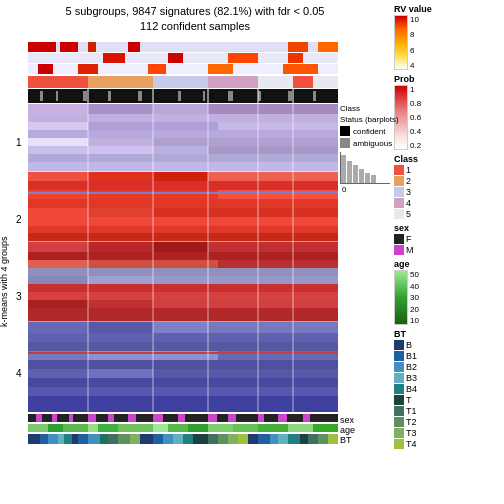 The image size is (504, 504). I want to click on bt-b-row: B, so click(447, 345).